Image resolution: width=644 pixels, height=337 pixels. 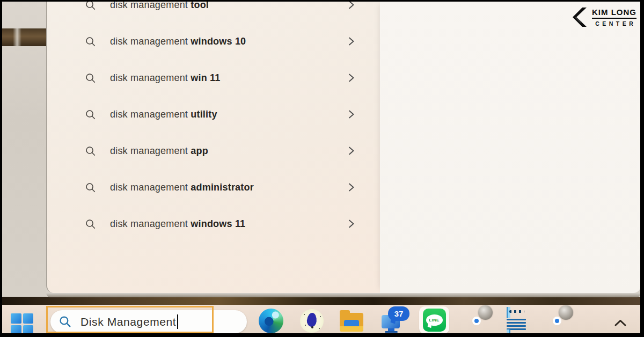 I want to click on brand-line1: KIM LONG, so click(x=614, y=13).